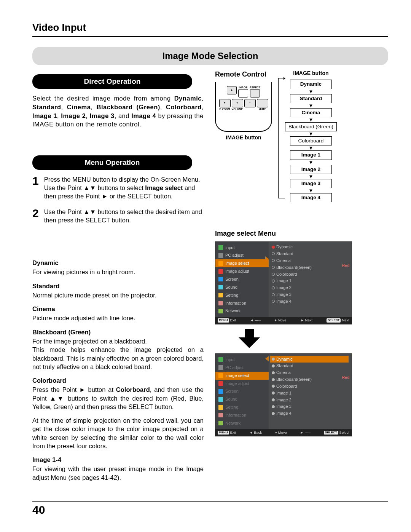 Image resolution: width=411 pixels, height=532 pixels. I want to click on mode-name: Standard, so click(118, 286).